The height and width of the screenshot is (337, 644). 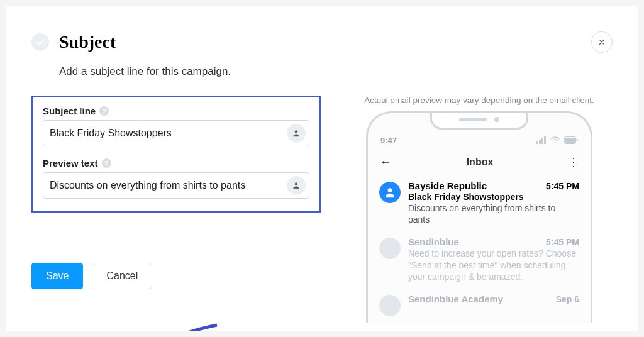 What do you see at coordinates (479, 204) in the screenshot?
I see `message-item: Bayside Republic 5:45 PM Black Friday Sh…` at bounding box center [479, 204].